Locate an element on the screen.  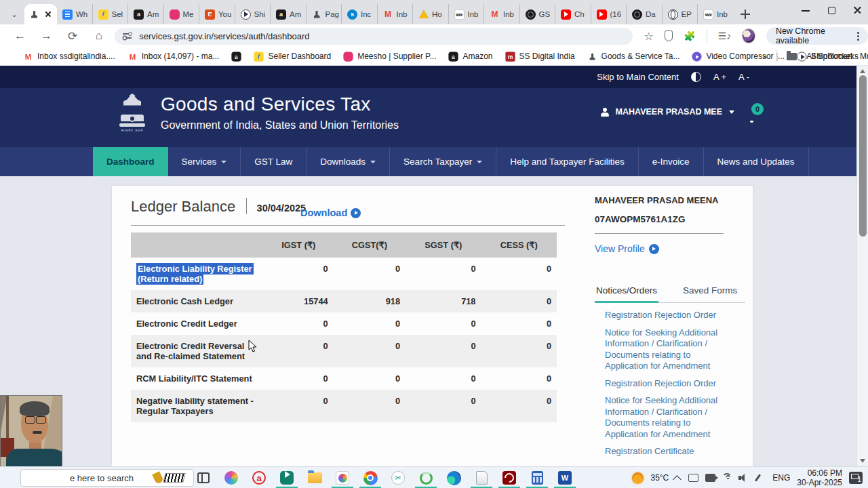
reload-icon: ⟳ is located at coordinates (73, 37).